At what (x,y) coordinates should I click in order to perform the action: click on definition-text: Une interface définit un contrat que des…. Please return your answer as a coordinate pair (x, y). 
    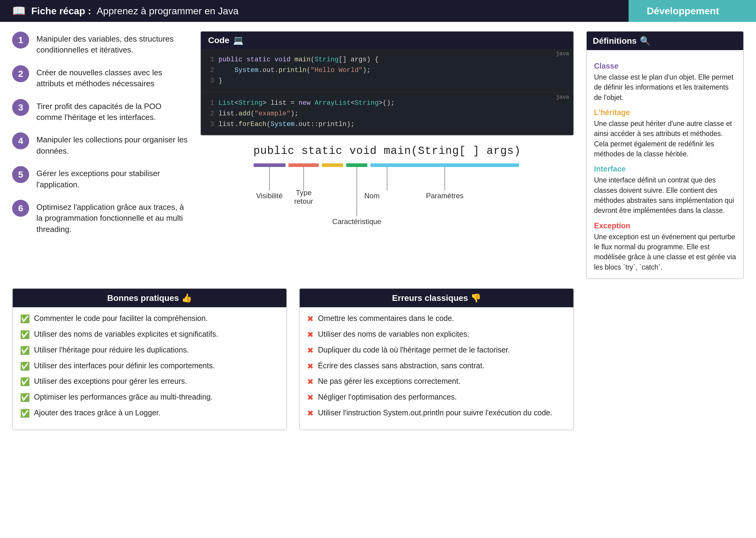
    Looking at the image, I should click on (665, 195).